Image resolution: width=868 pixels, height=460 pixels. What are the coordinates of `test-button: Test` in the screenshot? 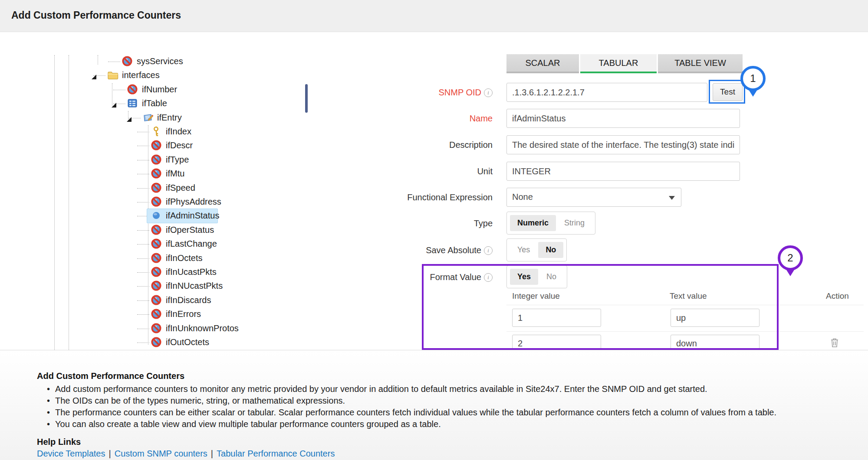 It's located at (727, 92).